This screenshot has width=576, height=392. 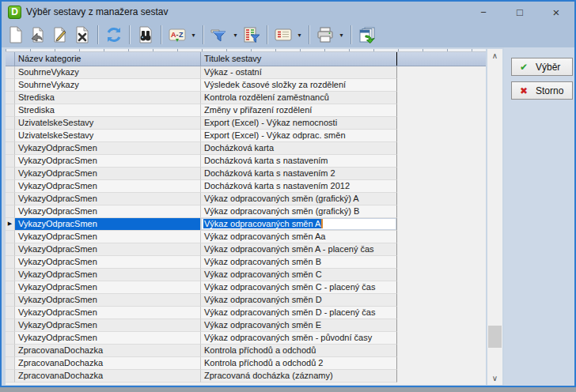 What do you see at coordinates (299, 376) in the screenshot?
I see `title-cell: Zpracovaná docházka (záznamy)` at bounding box center [299, 376].